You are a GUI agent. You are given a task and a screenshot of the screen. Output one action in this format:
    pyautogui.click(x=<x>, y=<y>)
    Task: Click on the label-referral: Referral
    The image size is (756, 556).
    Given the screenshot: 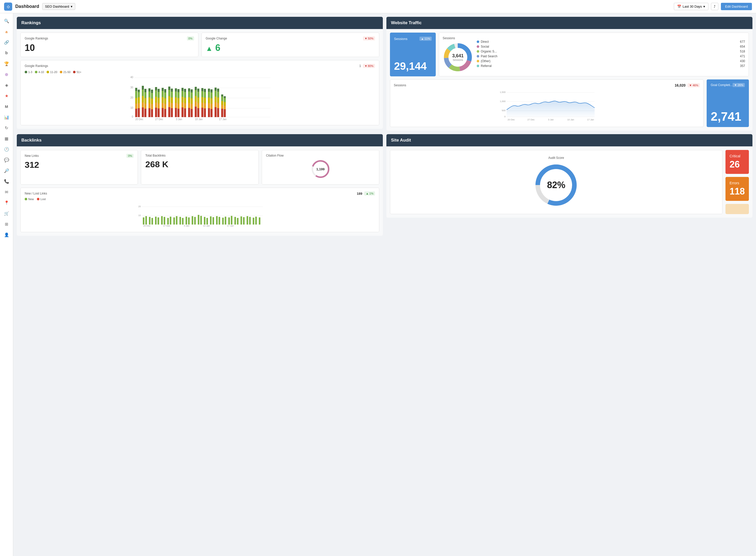 What is the action you would take?
    pyautogui.click(x=486, y=66)
    